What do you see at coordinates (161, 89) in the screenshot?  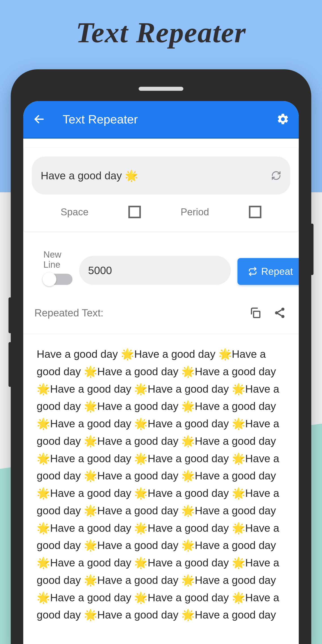 I see `phone-speaker` at bounding box center [161, 89].